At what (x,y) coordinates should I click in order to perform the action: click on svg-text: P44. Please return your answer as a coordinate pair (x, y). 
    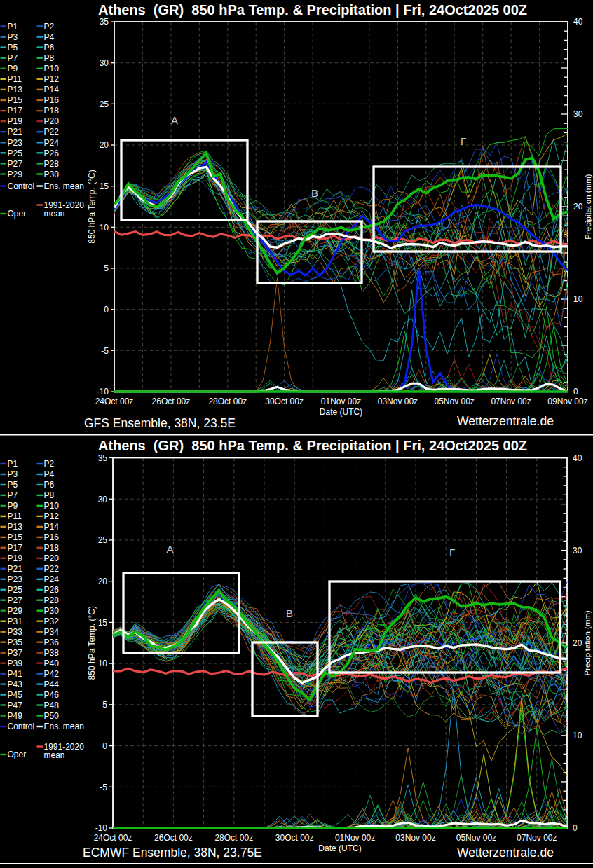
    Looking at the image, I should click on (52, 684).